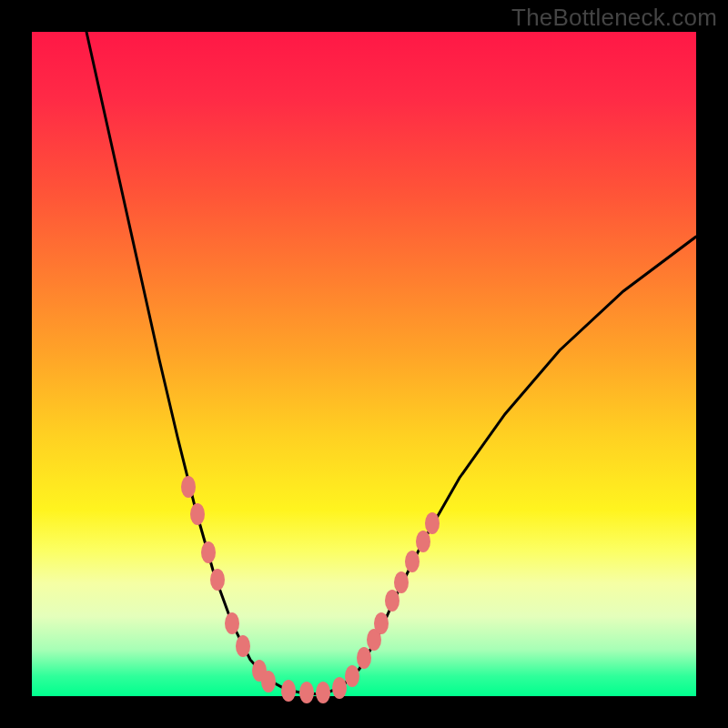  Describe the element at coordinates (310, 590) in the screenshot. I see `data-markers` at that location.